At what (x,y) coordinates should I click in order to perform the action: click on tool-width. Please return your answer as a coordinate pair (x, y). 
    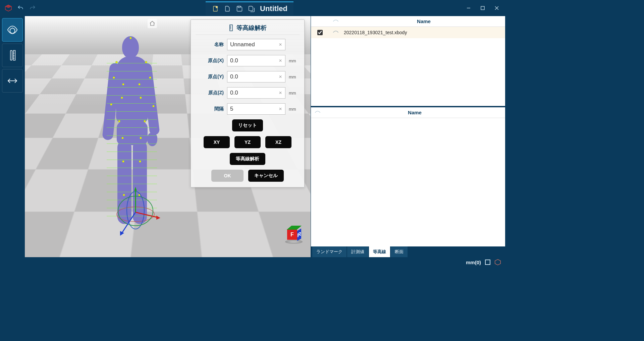
    Looking at the image, I should click on (12, 81).